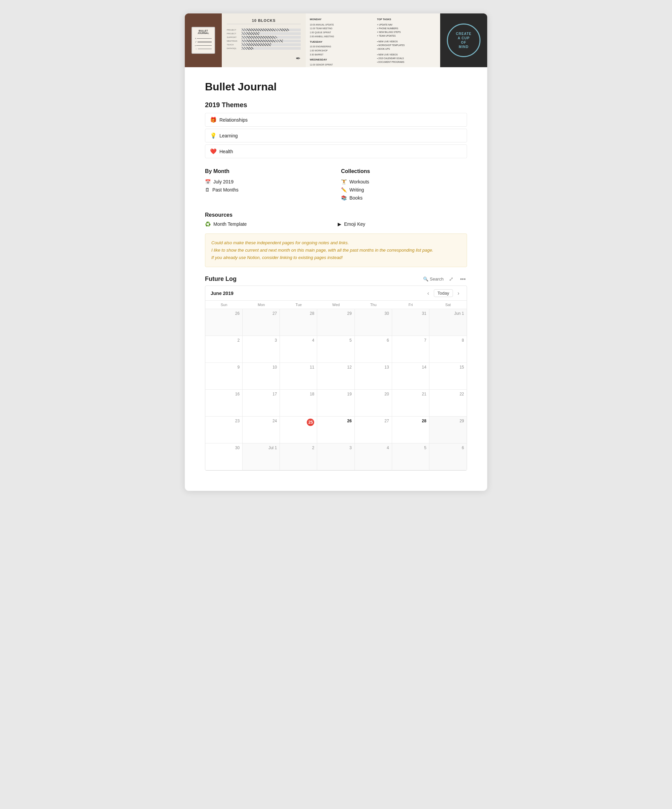 This screenshot has height=809, width=672. I want to click on table-row: 15, so click(448, 376).